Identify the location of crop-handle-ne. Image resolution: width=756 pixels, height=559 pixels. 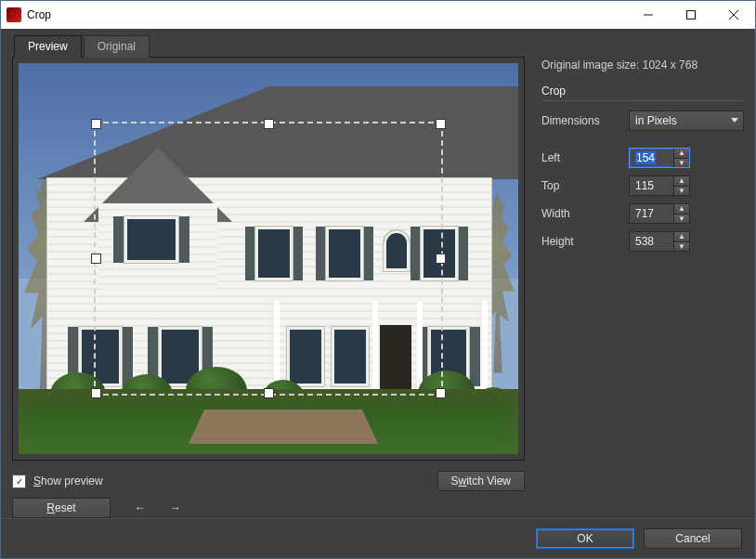
(440, 124).